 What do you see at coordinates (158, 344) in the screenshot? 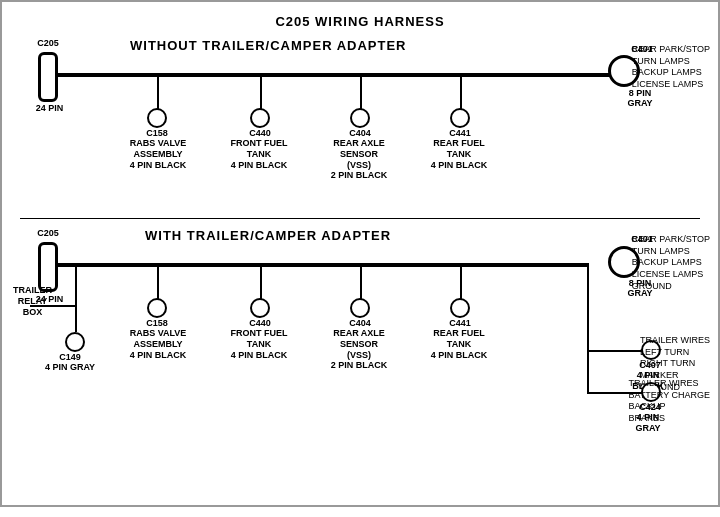
I see `c158-desc-2: RABS VALVEASSEMBLY4 PIN BLACK` at bounding box center [158, 344].